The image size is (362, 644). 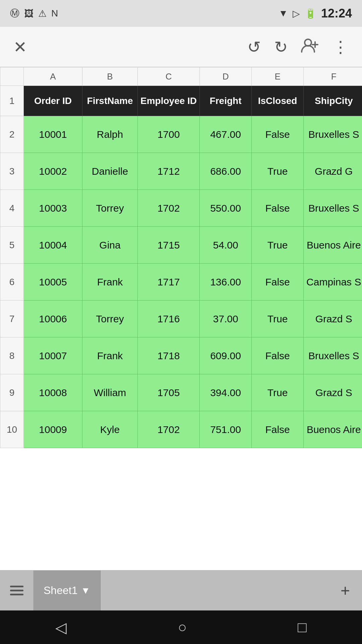 What do you see at coordinates (181, 356) in the screenshot?
I see `table-row: 8 10007 Frank 1718 609.00 False Bruxelle…` at bounding box center [181, 356].